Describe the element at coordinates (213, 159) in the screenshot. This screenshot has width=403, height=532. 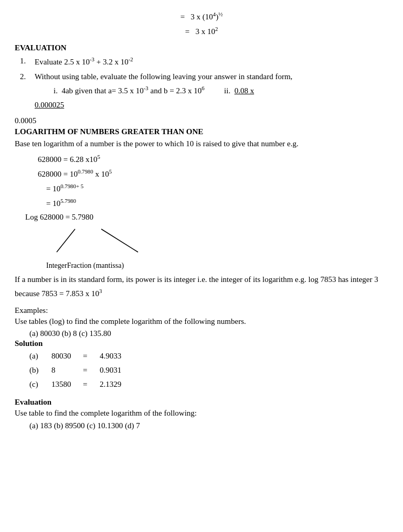
I see `log-eq1: 628000 = 6.28 x105` at that location.